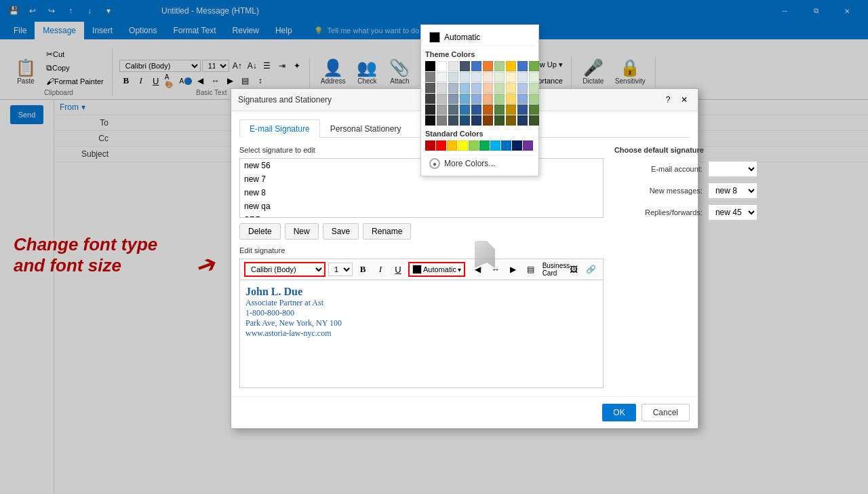  I want to click on sig-underline-btn: U, so click(398, 269).